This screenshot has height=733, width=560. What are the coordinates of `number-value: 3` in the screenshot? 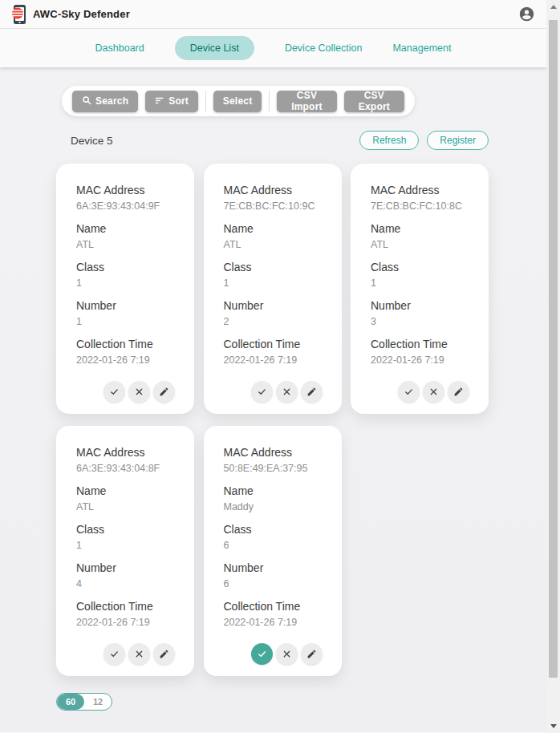 It's located at (422, 322).